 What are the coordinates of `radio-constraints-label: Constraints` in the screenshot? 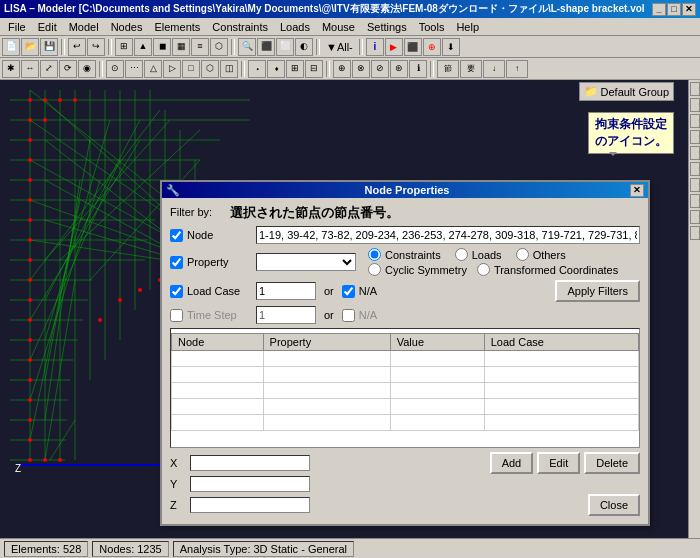 It's located at (413, 255).